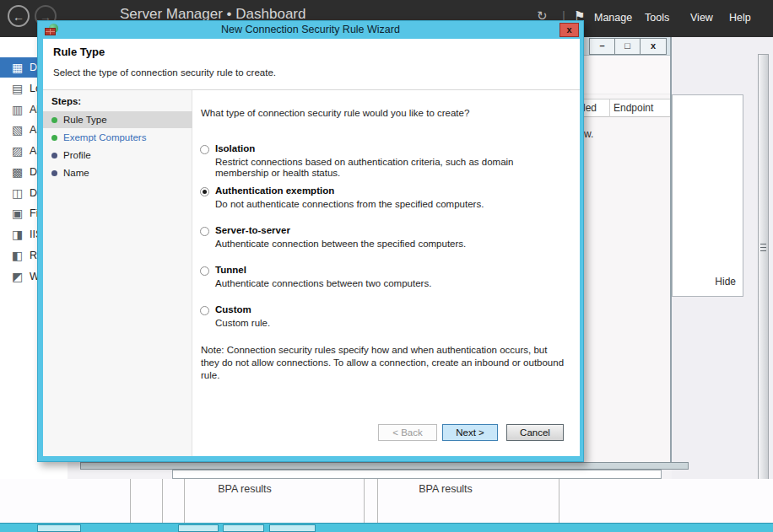  What do you see at coordinates (417, 474) in the screenshot?
I see `inner-window-bottom-edge` at bounding box center [417, 474].